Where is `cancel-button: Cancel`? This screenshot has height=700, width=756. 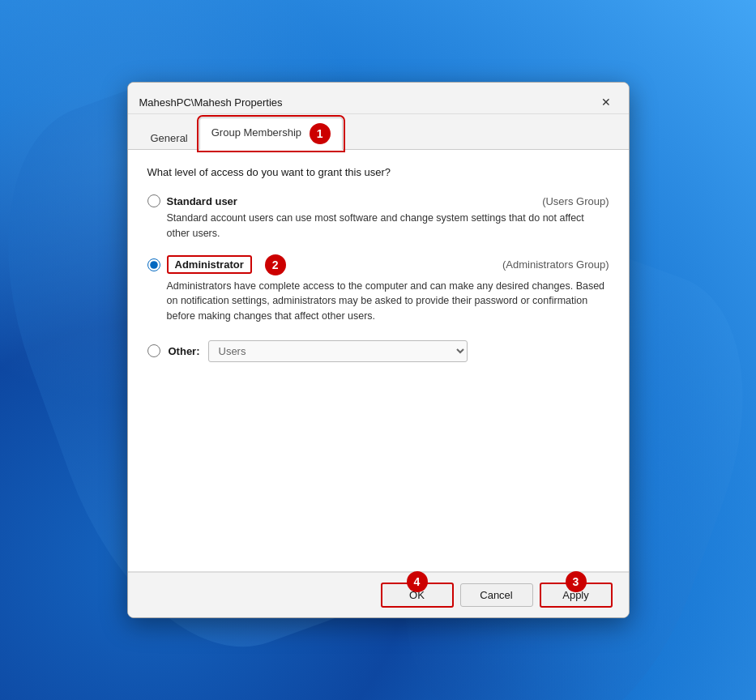 cancel-button: Cancel is located at coordinates (497, 595).